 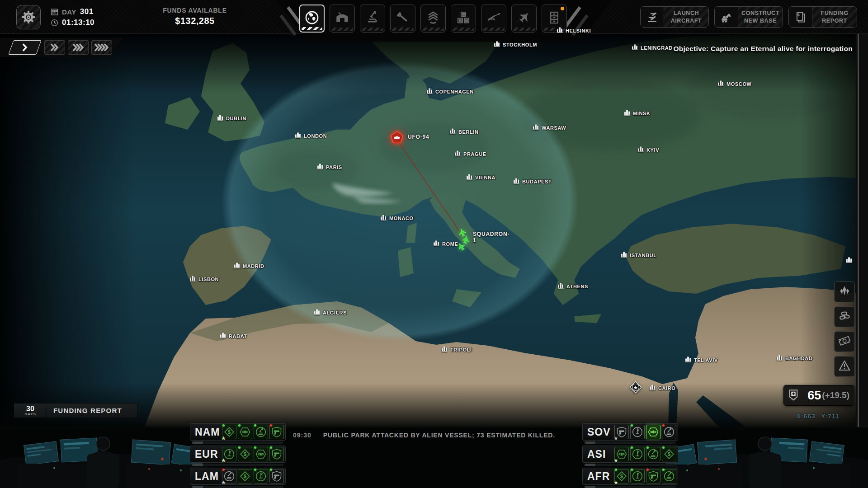 What do you see at coordinates (209, 279) in the screenshot?
I see `city-label: LISBON` at bounding box center [209, 279].